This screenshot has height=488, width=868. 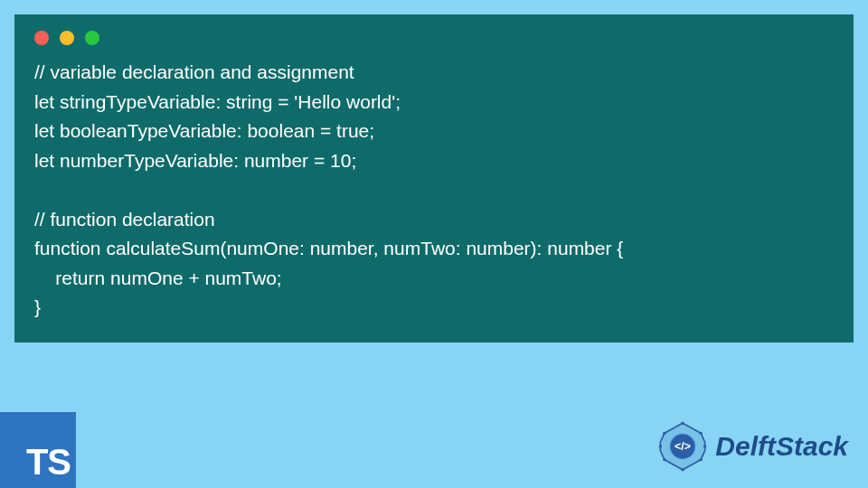 I want to click on brand-name: DelftStack, so click(x=781, y=446).